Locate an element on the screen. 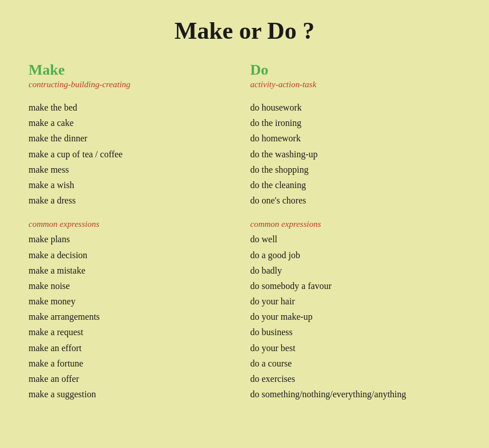  make-subtitle: contructing-building-creating is located at coordinates (134, 84).